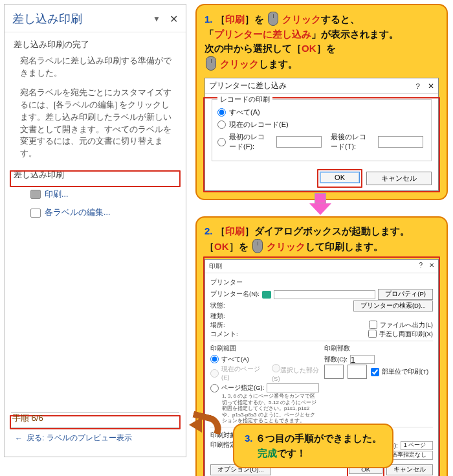 This screenshot has width=453, height=476. Describe the element at coordinates (215, 373) in the screenshot. I see `radio-current-page` at that location.